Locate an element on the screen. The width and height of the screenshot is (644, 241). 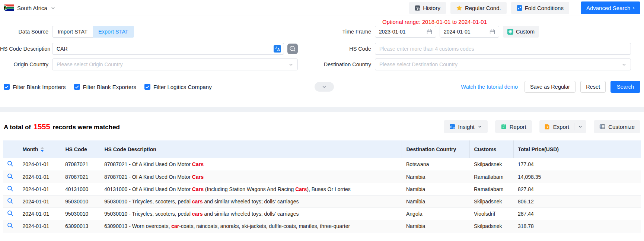
country-name: South Africa is located at coordinates (32, 8).